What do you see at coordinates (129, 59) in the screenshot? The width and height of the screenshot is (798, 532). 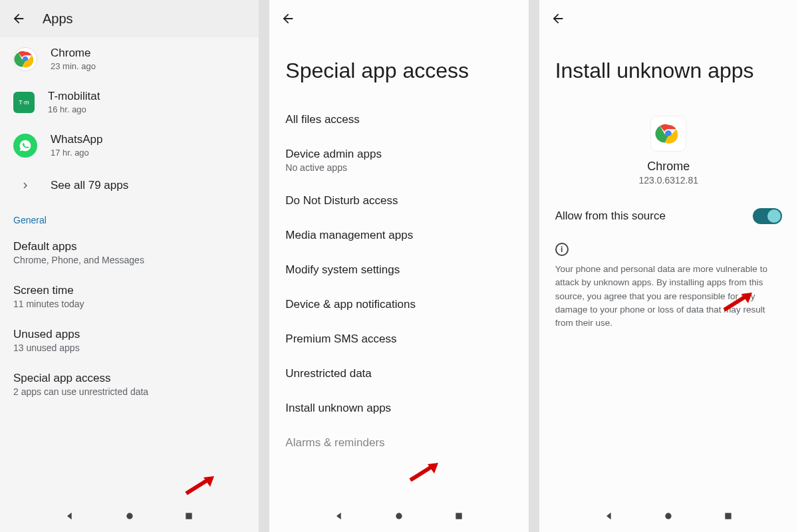 I see `app-row-chrome: Chrome 23 min. ago` at bounding box center [129, 59].